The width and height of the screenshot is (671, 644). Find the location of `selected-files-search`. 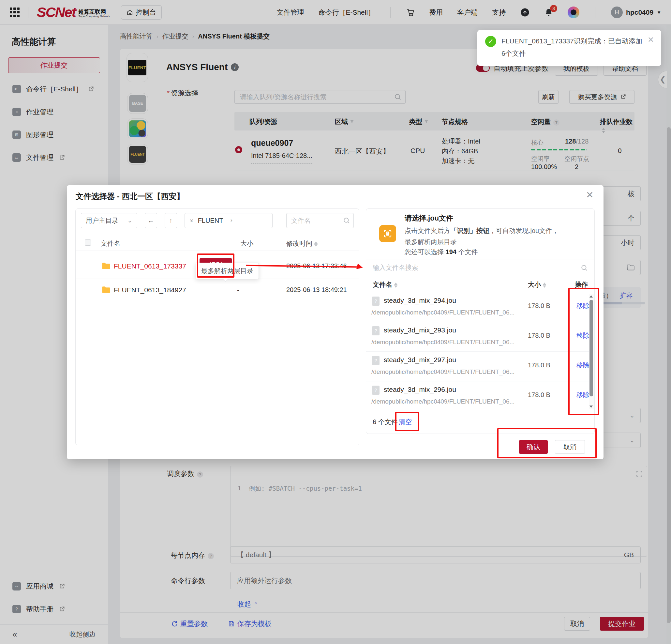

selected-files-search is located at coordinates (480, 268).